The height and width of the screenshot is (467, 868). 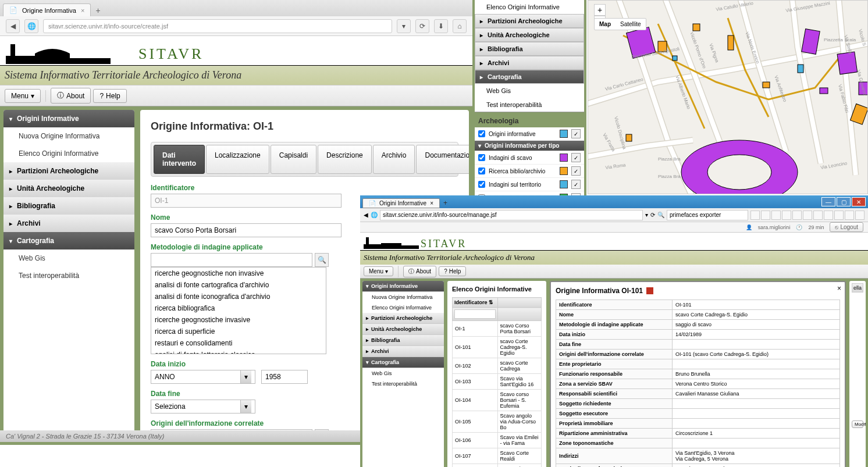 What do you see at coordinates (239, 285) in the screenshot?
I see `dropdown-item: analisi di fonte cartografica d'archivio` at bounding box center [239, 285].